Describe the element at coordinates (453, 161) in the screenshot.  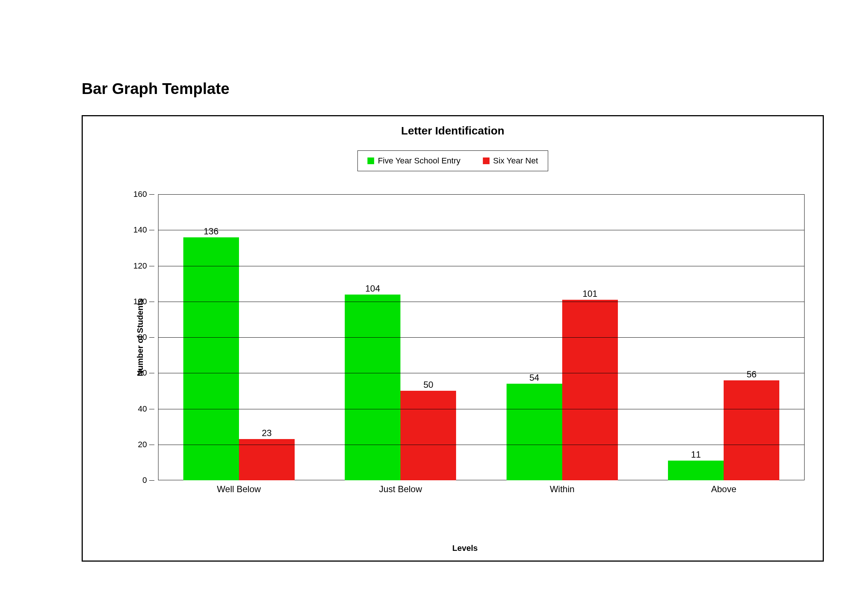
I see `legend: Five Year School Entry Six Year Net` at that location.